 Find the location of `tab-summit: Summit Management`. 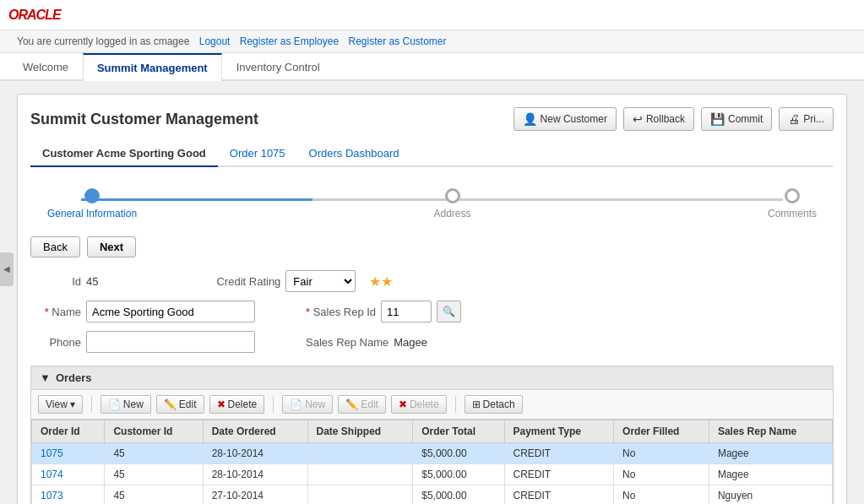

tab-summit: Summit Management is located at coordinates (152, 68).